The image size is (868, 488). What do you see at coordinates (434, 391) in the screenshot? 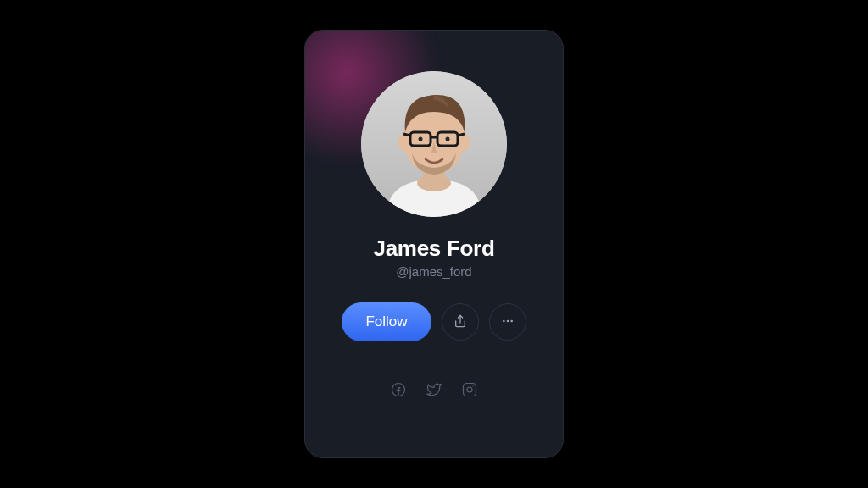
I see `twitter-icon` at bounding box center [434, 391].